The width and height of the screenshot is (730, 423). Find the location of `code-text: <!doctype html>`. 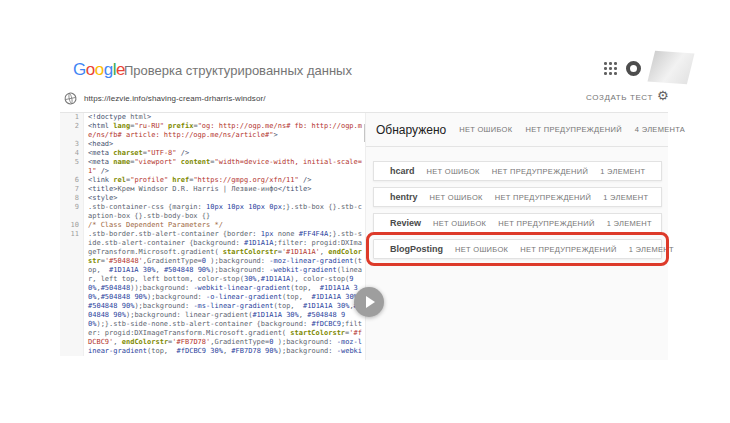

code-text: <!doctype html> is located at coordinates (224, 118).